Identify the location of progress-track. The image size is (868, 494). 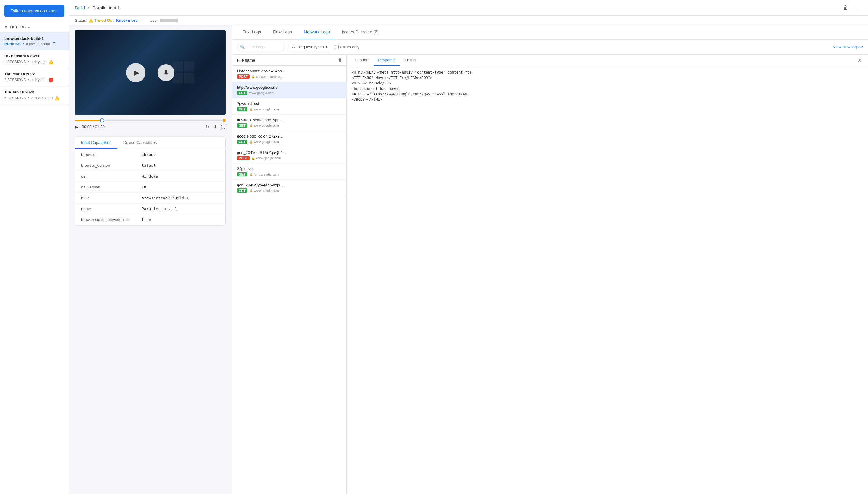
(150, 120).